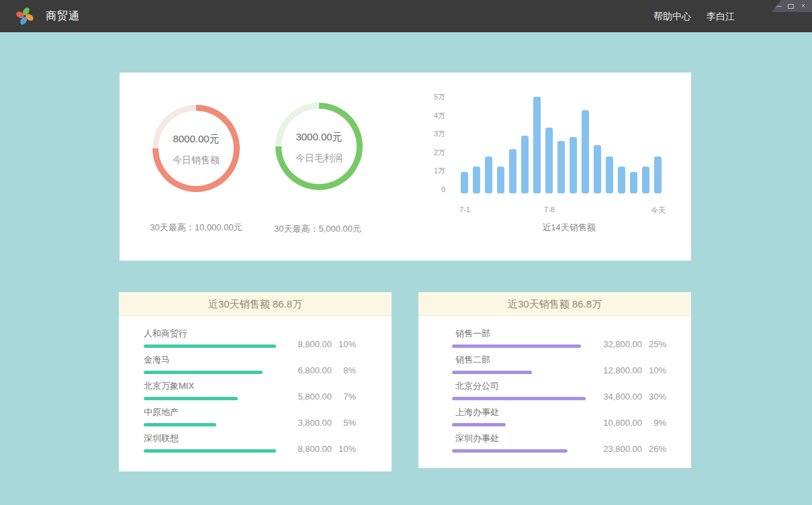  I want to click on ranking-row: 销售一部32,800.0025%, so click(555, 341).